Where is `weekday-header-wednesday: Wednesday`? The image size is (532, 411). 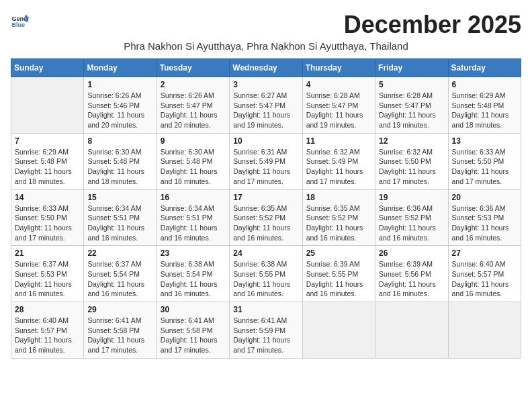
weekday-header-wednesday: Wednesday is located at coordinates (266, 68).